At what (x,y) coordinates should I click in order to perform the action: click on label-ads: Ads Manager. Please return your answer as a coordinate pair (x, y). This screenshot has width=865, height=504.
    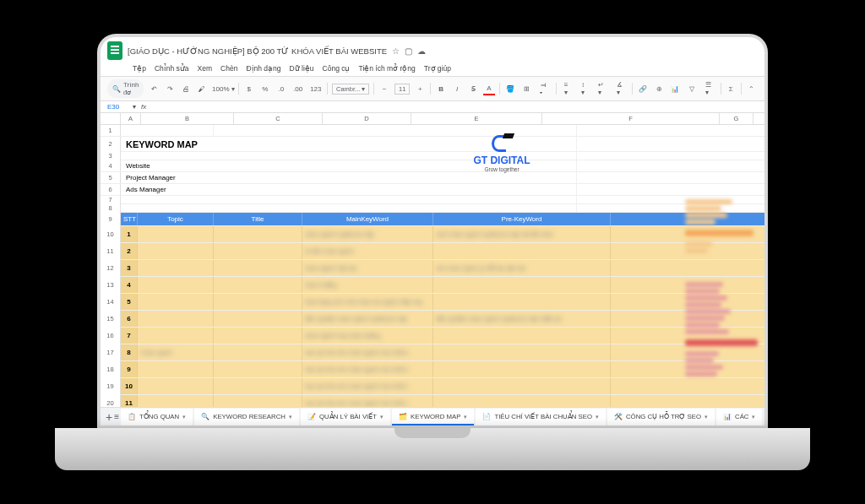
    Looking at the image, I should click on (349, 189).